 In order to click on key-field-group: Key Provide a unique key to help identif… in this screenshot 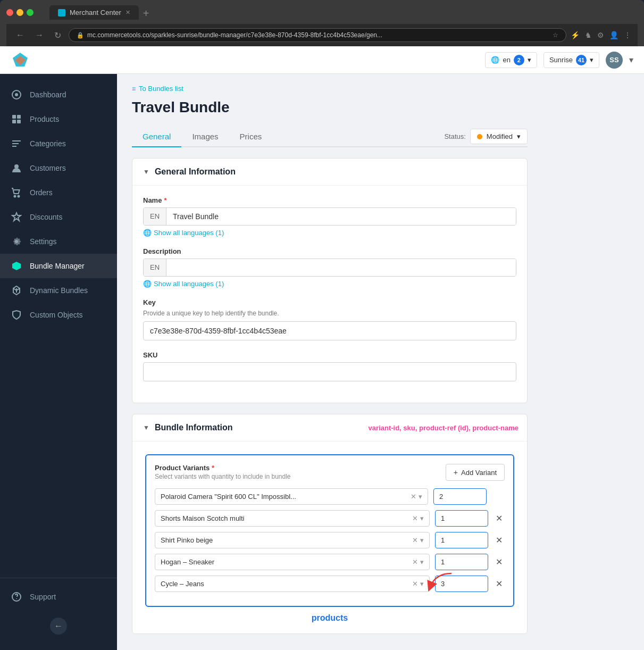, I will do `click(330, 319)`.